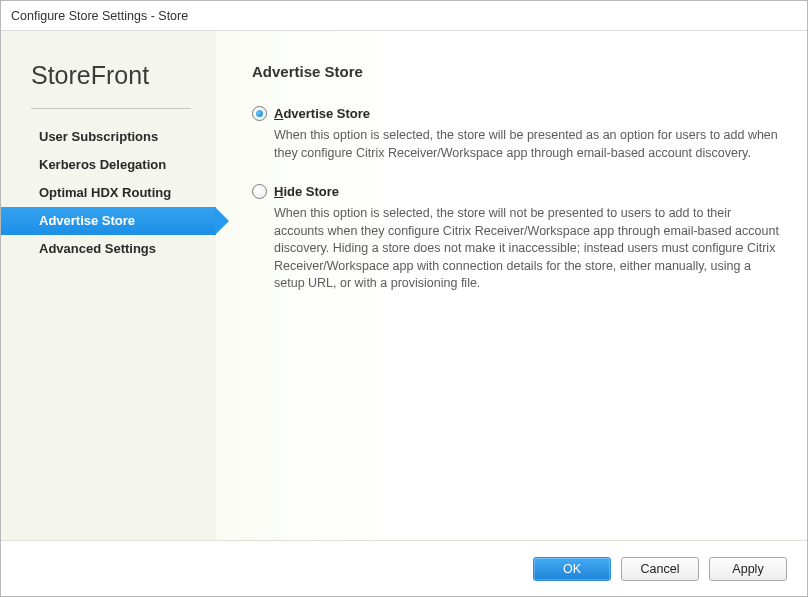 The width and height of the screenshot is (808, 597). What do you see at coordinates (660, 569) in the screenshot?
I see `cancel-button: Cancel` at bounding box center [660, 569].